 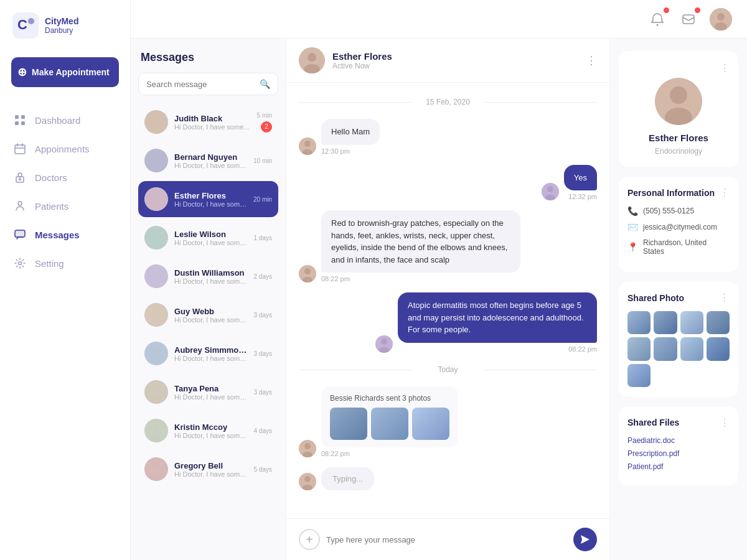 What do you see at coordinates (721, 19) in the screenshot?
I see `user-avatar` at bounding box center [721, 19].